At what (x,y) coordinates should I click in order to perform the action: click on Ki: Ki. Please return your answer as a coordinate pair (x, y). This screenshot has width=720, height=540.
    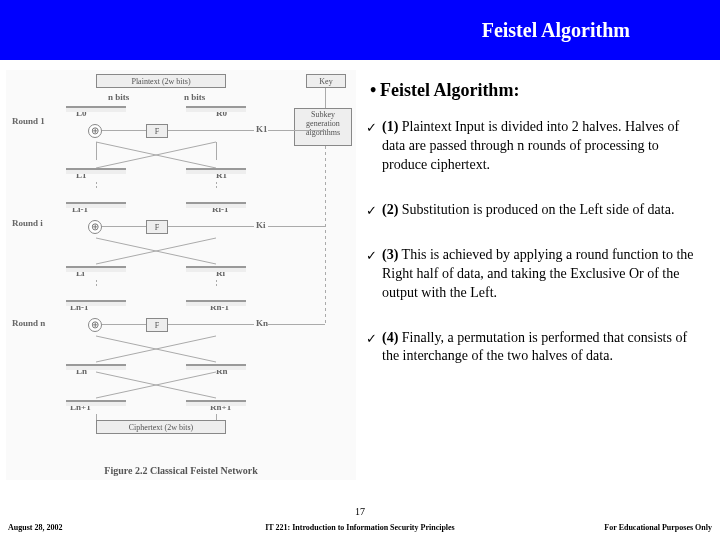
    Looking at the image, I should click on (261, 225).